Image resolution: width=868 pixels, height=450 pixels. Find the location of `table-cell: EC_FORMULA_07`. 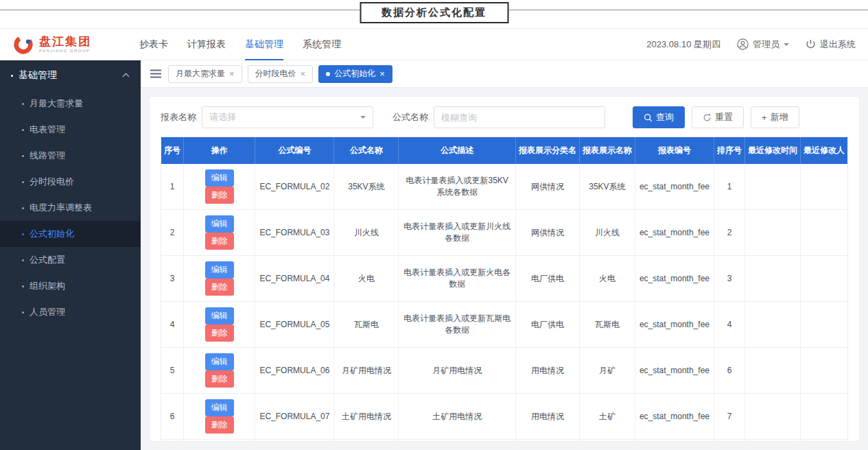

table-cell: EC_FORMULA_07 is located at coordinates (295, 417).